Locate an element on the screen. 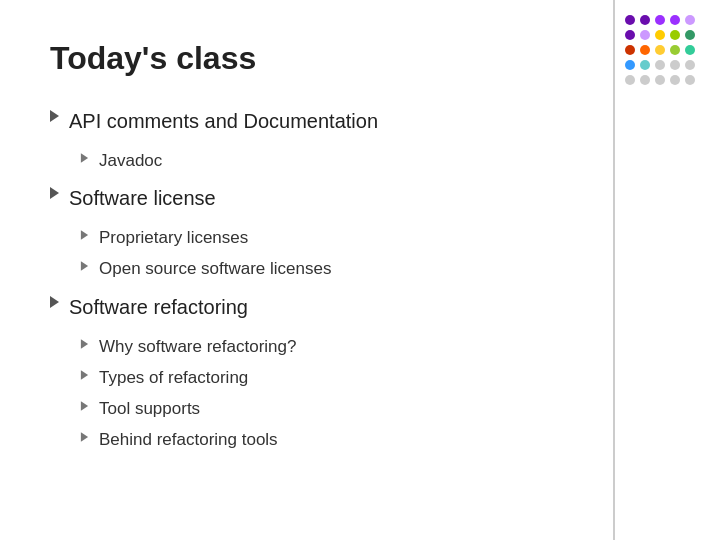 This screenshot has height=540, width=720. list-item: Why software refactoring? is located at coordinates (375, 346).